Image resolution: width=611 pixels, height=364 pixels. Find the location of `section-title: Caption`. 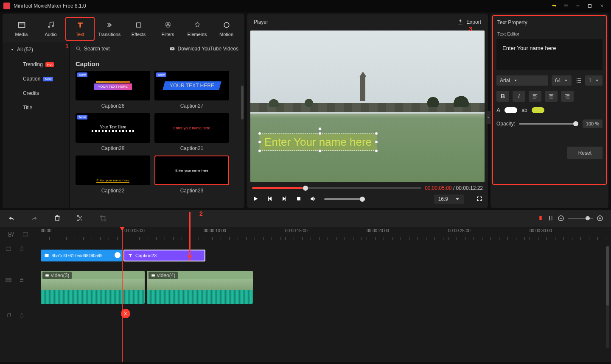

section-title: Caption is located at coordinates (157, 63).